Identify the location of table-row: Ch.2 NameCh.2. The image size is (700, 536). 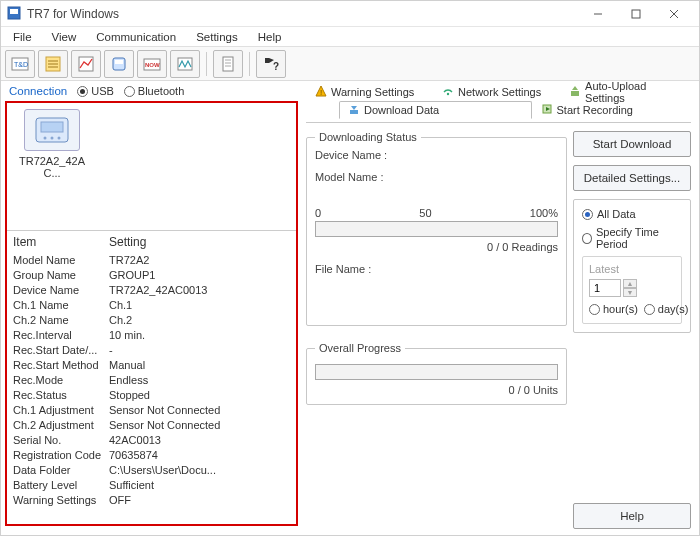
(152, 320).